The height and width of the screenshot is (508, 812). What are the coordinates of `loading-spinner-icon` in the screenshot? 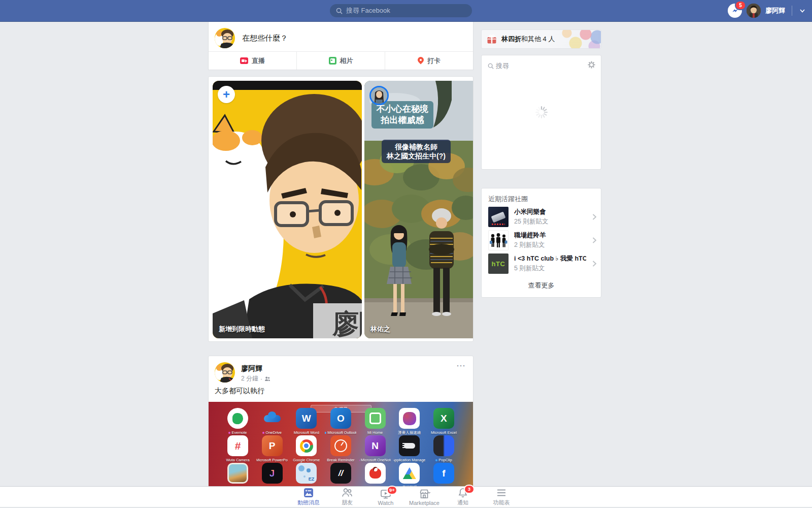 It's located at (542, 112).